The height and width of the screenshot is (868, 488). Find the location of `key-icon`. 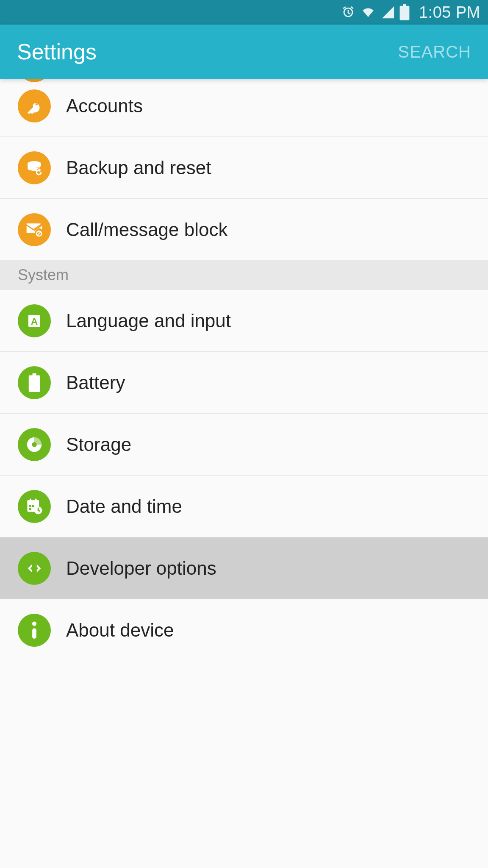

key-icon is located at coordinates (34, 106).